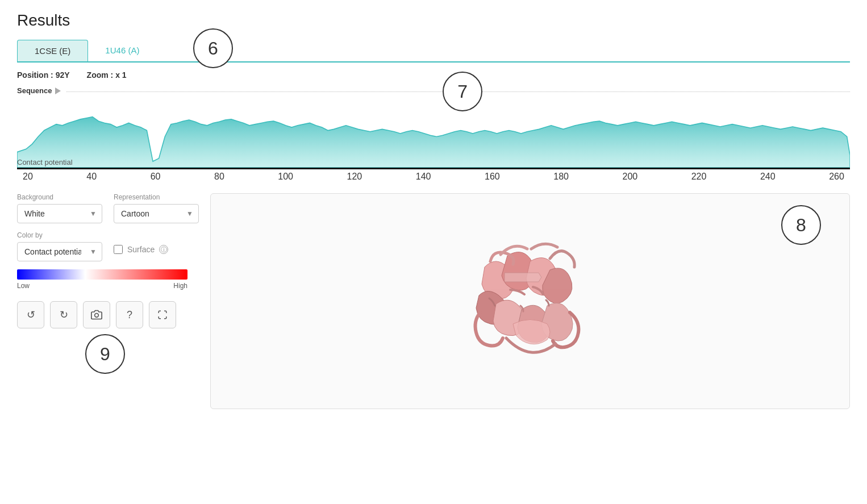 Image resolution: width=867 pixels, height=504 pixels. What do you see at coordinates (156, 208) in the screenshot?
I see `representation-control: Representation Cartoon Surface Ball+Stic…` at bounding box center [156, 208].